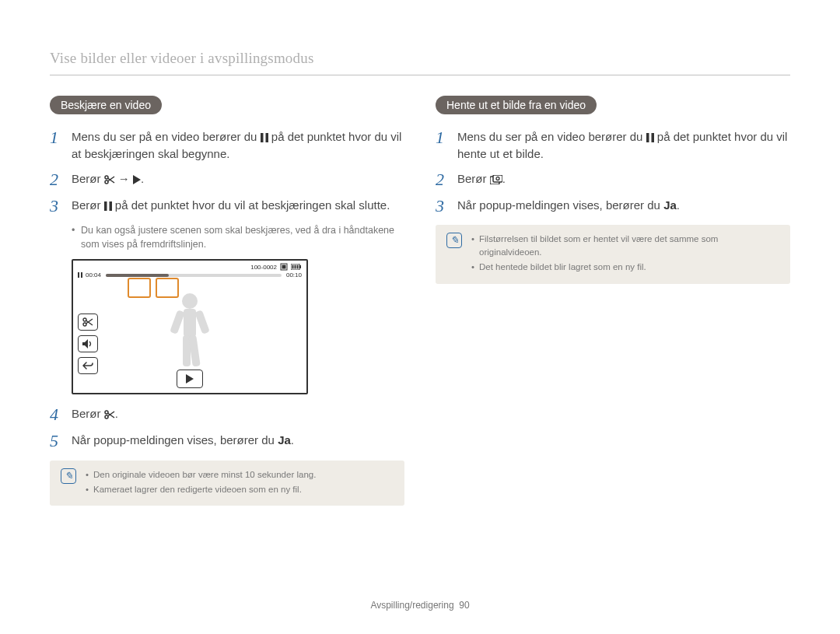 The image size is (840, 634). Describe the element at coordinates (194, 275) in the screenshot. I see `progress-bar` at that location.